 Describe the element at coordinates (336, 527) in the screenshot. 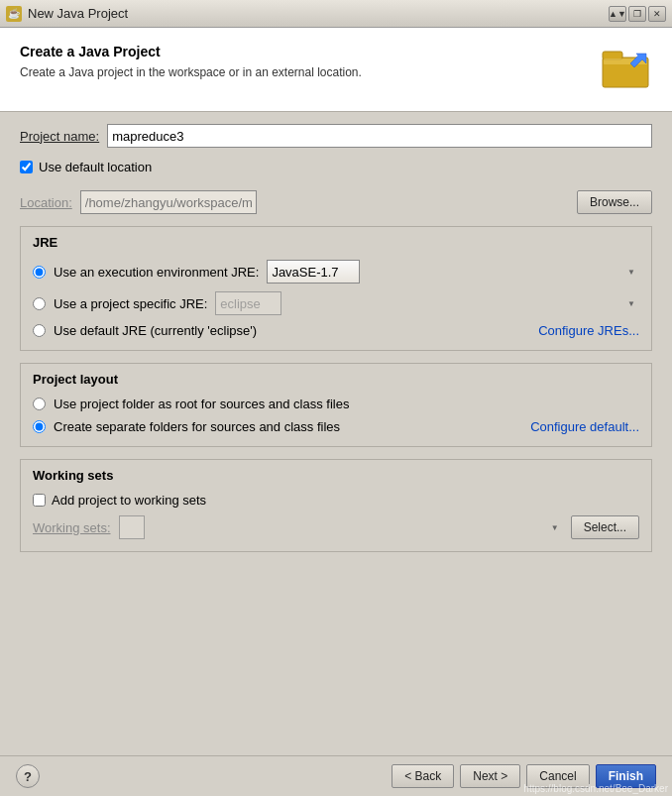

I see `working-sets-select-row: Working sets: Select...` at that location.